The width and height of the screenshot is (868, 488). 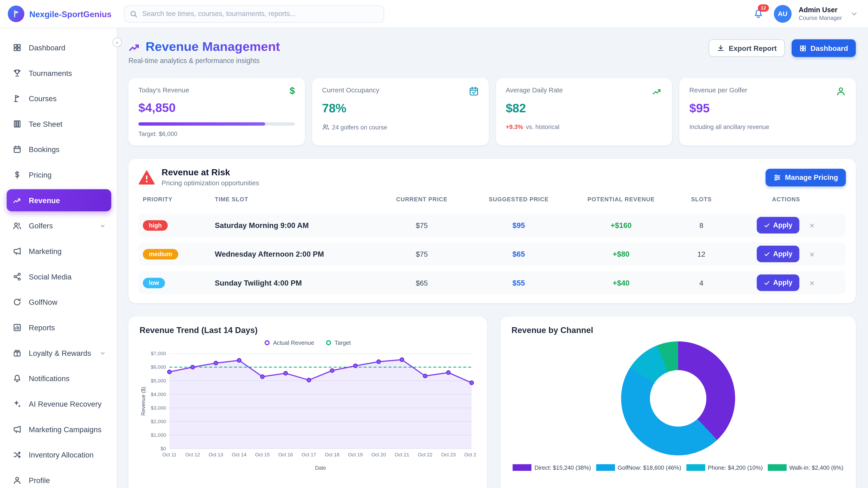 What do you see at coordinates (470, 455) in the screenshot?
I see `svg-text: Oct 24` at bounding box center [470, 455].